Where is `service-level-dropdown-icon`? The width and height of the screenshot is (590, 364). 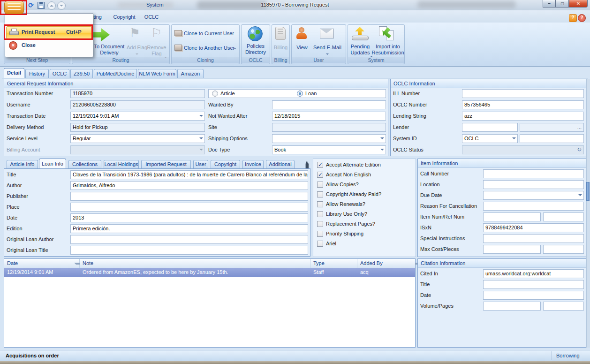
service-level-dropdown-icon is located at coordinates (202, 139).